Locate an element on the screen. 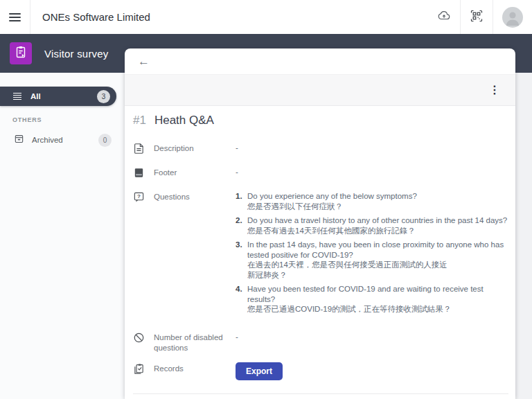 The width and height of the screenshot is (532, 399). field-label: Footer is located at coordinates (195, 172).